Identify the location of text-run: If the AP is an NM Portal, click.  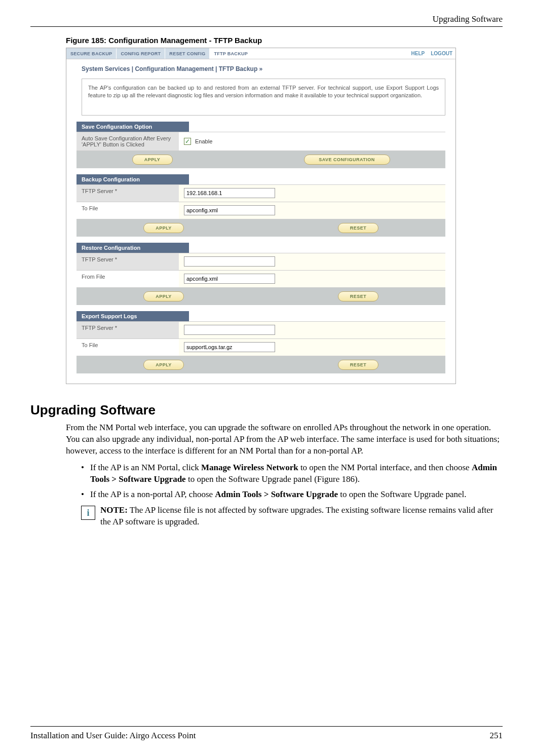
(146, 467).